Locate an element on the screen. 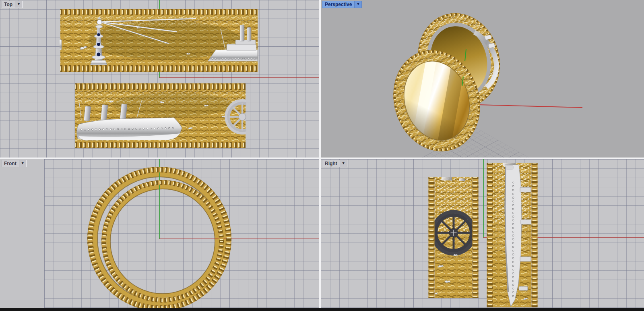  viewport-tab-perspective: Perspective ▼ is located at coordinates (342, 4).